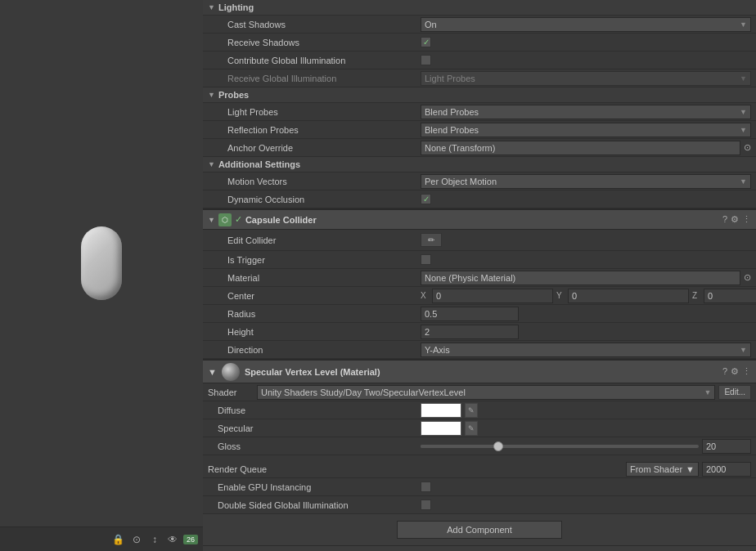 The image size is (756, 551). Describe the element at coordinates (314, 428) in the screenshot. I see `specular-label: Specular` at that location.